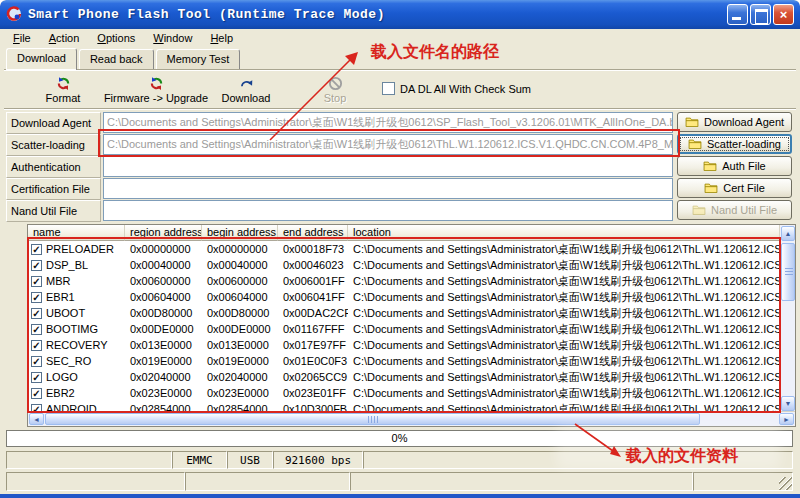 This screenshot has width=800, height=498. What do you see at coordinates (699, 210) in the screenshot?
I see `folder-icon` at bounding box center [699, 210].